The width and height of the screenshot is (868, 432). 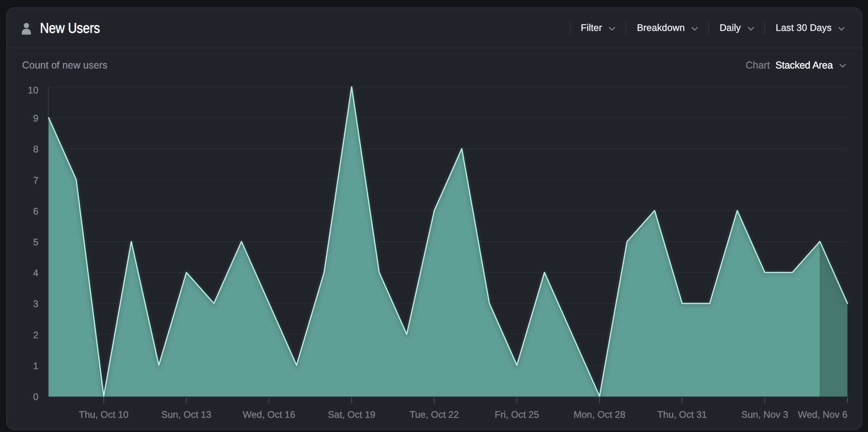 I want to click on date-range-dropdown: Last 30 Days, so click(x=805, y=28).